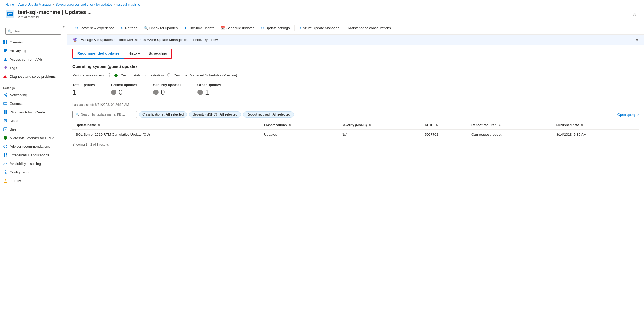 The image size is (644, 311). Describe the element at coordinates (5, 103) in the screenshot. I see `connect-icon` at that location.